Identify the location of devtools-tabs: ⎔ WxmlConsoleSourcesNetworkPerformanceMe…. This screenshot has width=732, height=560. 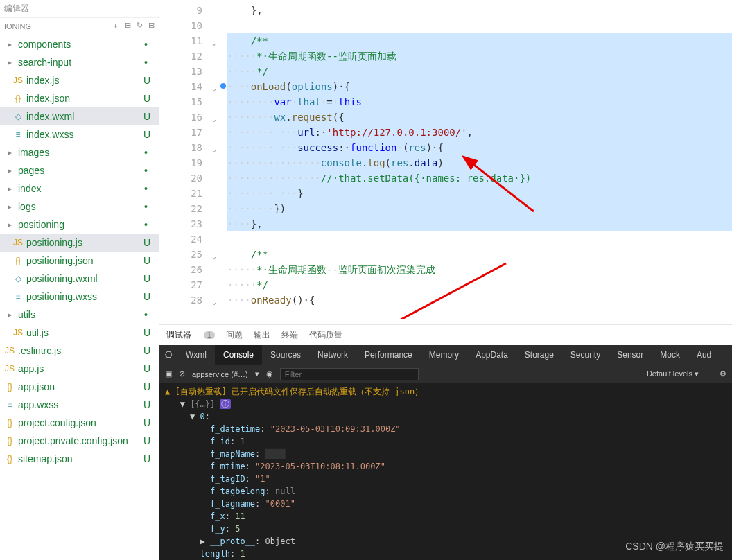
(446, 355).